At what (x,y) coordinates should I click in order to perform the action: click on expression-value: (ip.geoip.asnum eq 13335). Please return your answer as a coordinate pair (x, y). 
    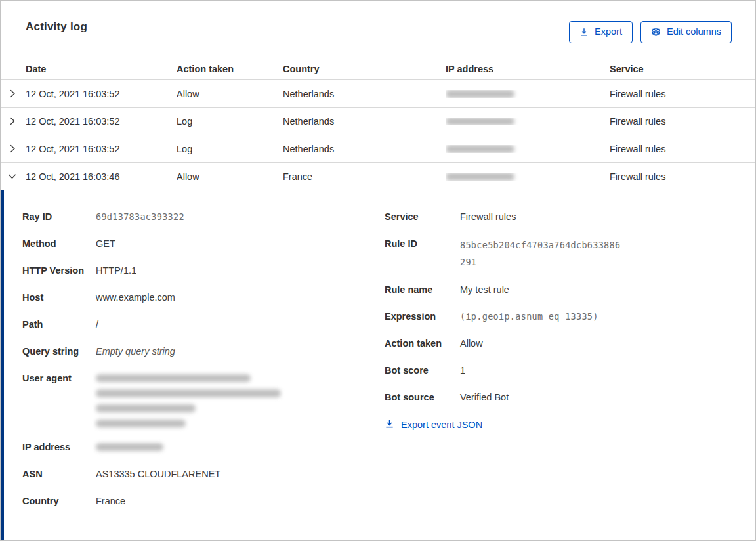
    Looking at the image, I should click on (529, 316).